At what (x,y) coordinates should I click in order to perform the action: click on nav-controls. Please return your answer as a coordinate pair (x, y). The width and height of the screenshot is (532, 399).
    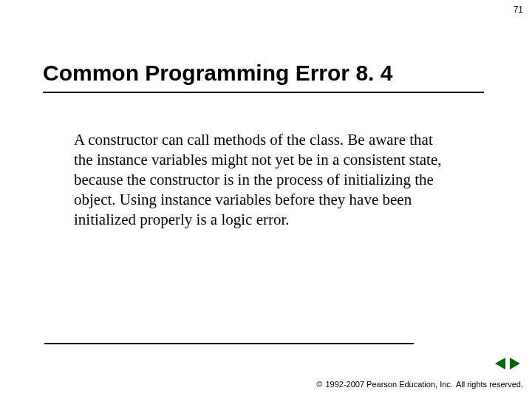
    Looking at the image, I should click on (508, 364).